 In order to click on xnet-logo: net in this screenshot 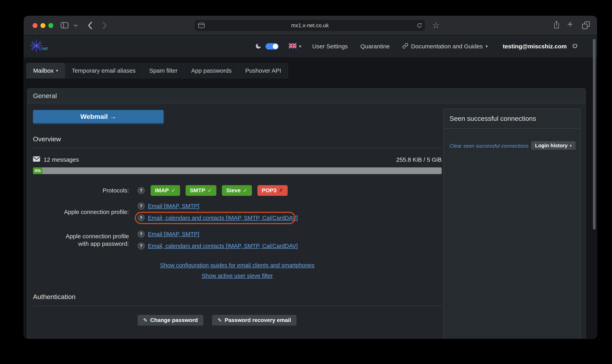, I will do `click(40, 46)`.